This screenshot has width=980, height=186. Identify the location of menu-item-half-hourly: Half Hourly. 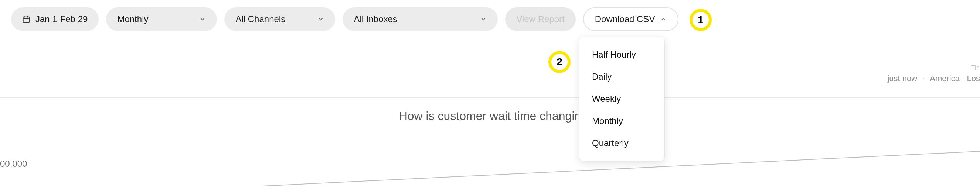
(622, 55).